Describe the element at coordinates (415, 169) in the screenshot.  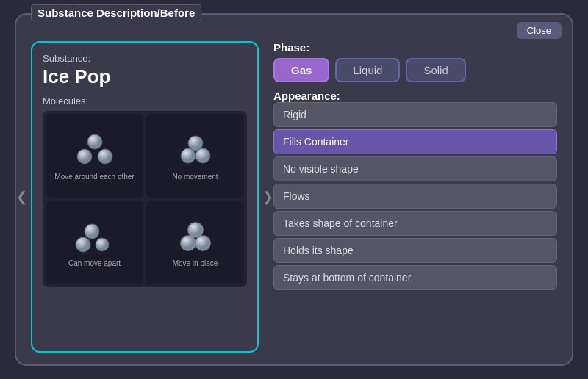
I see `appearance-item-no-visible: No visible shape` at that location.